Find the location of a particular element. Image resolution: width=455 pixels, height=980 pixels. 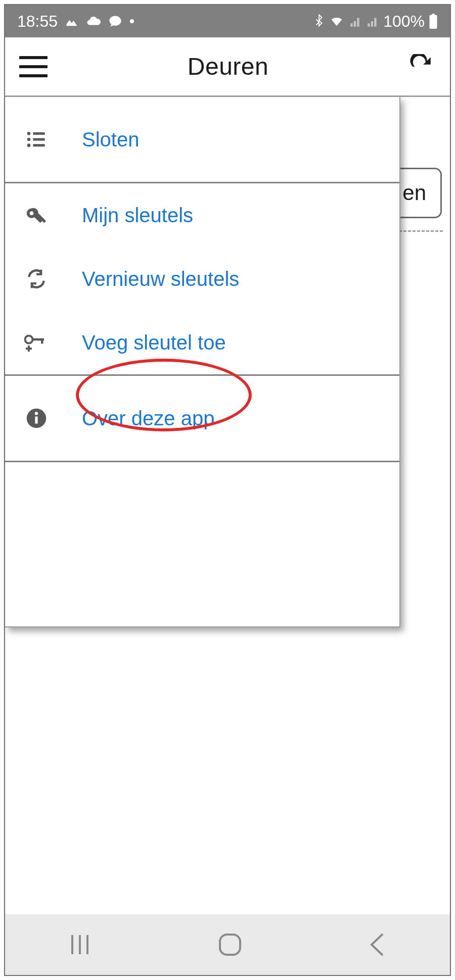

cloud-icon is located at coordinates (94, 21).